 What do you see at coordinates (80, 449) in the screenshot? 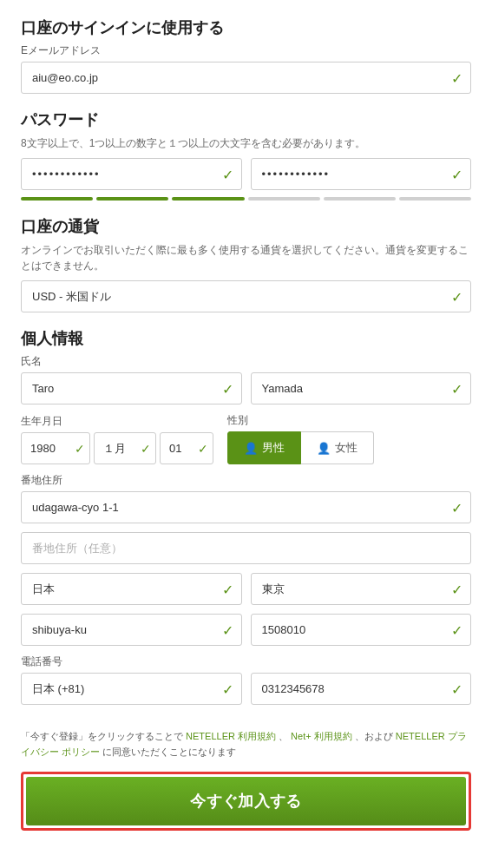
I see `dob-year-check-icon: ✓` at bounding box center [80, 449].